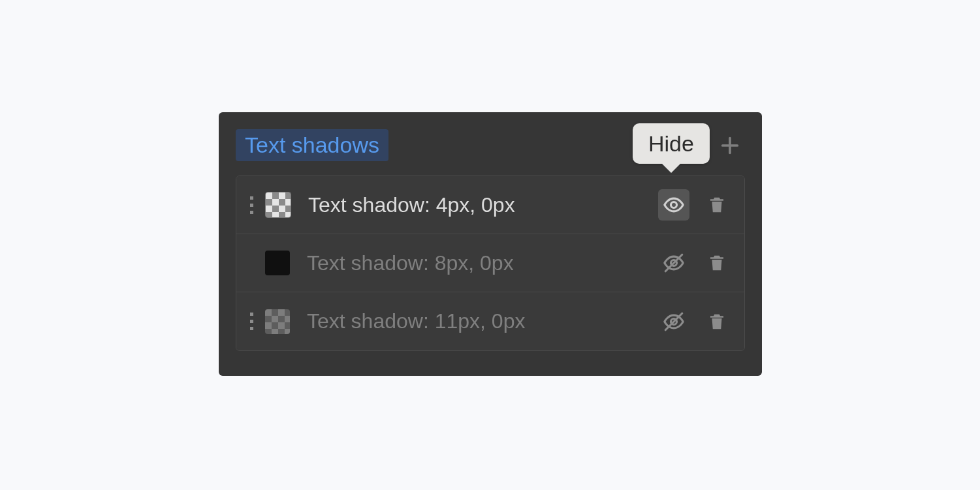 The width and height of the screenshot is (980, 490). Describe the element at coordinates (490, 205) in the screenshot. I see `shadow-row: Text shadow: 4px, 0px` at that location.